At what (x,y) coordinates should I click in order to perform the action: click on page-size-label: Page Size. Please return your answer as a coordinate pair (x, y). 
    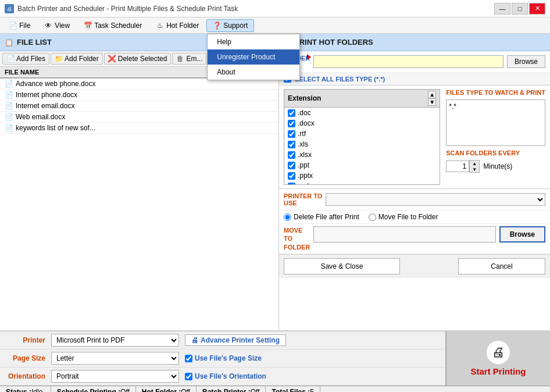
    Looking at the image, I should click on (25, 358).